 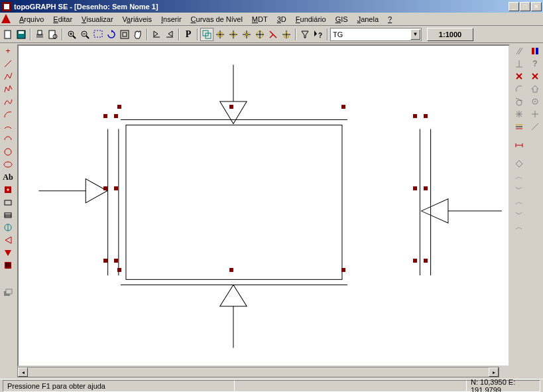 I want to click on maximize-button: □, so click(x=525, y=7).